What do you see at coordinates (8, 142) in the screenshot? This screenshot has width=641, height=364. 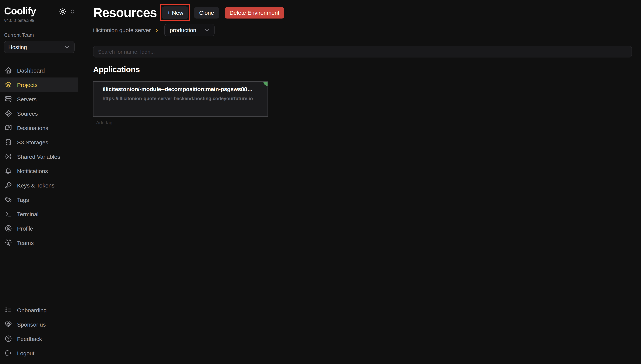 I see `database-icon` at bounding box center [8, 142].